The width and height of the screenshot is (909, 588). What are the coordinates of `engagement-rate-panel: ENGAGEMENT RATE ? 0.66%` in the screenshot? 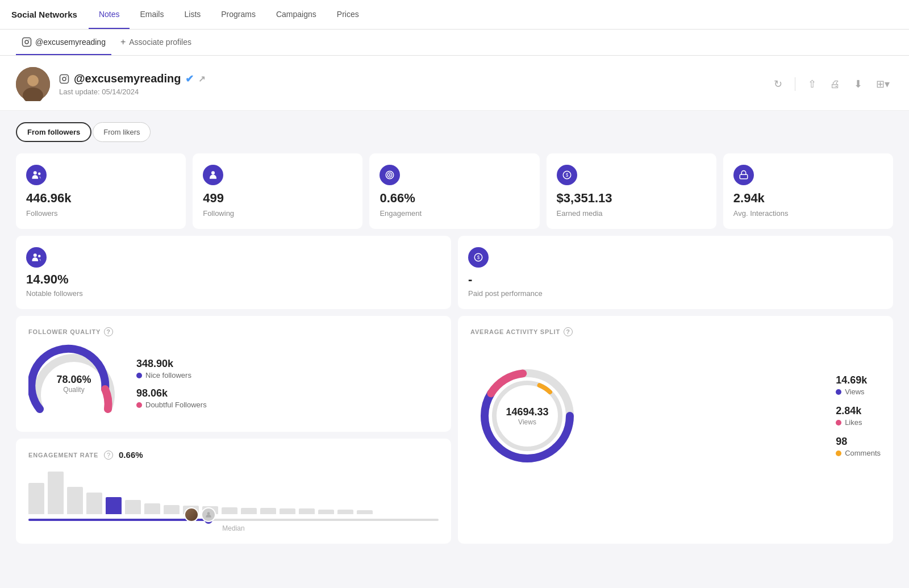 It's located at (233, 491).